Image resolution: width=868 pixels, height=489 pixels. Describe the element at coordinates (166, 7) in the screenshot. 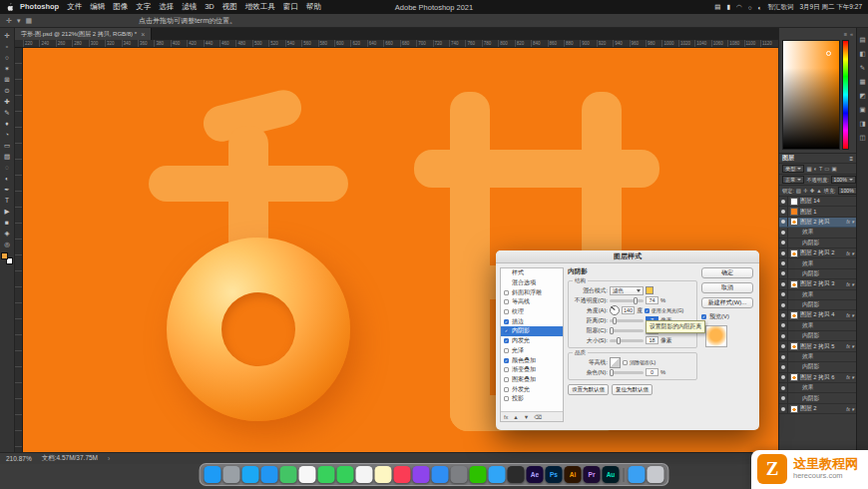

I see `menu-item: 选择` at that location.